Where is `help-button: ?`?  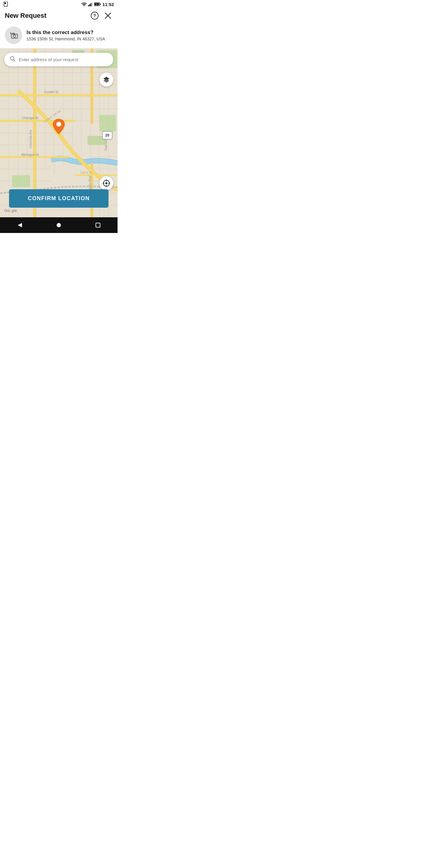
help-button: ? is located at coordinates (95, 16).